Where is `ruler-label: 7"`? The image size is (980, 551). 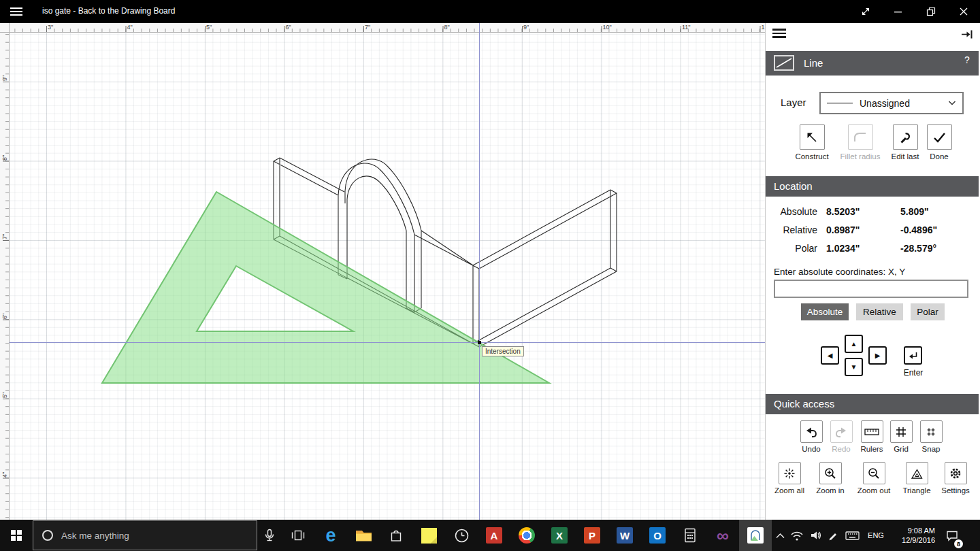
ruler-label: 7" is located at coordinates (5, 237).